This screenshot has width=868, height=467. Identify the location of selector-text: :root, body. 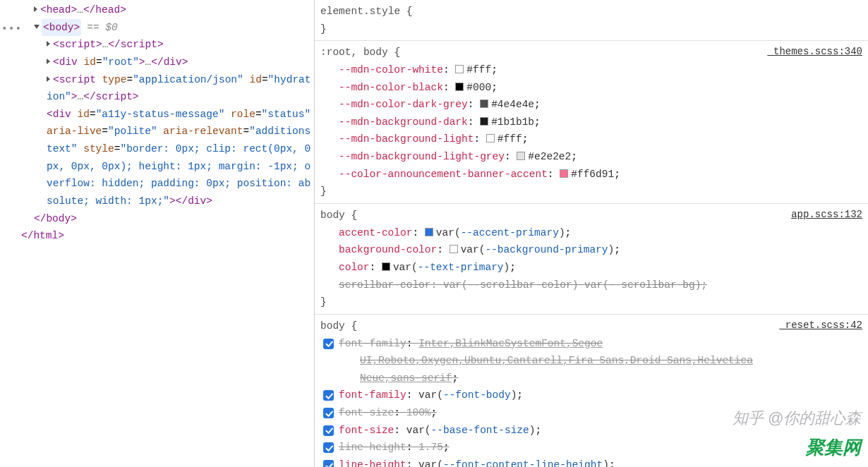
(354, 52).